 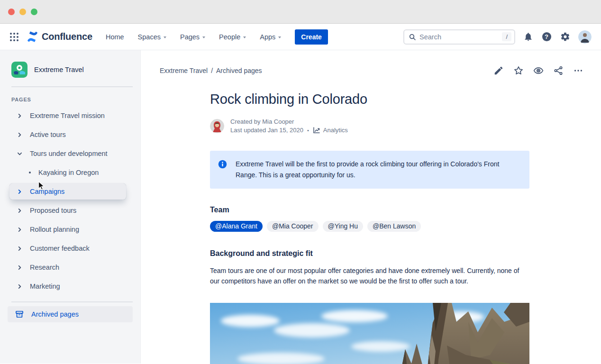 What do you see at coordinates (330, 130) in the screenshot?
I see `analytics-link: Analytics` at bounding box center [330, 130].